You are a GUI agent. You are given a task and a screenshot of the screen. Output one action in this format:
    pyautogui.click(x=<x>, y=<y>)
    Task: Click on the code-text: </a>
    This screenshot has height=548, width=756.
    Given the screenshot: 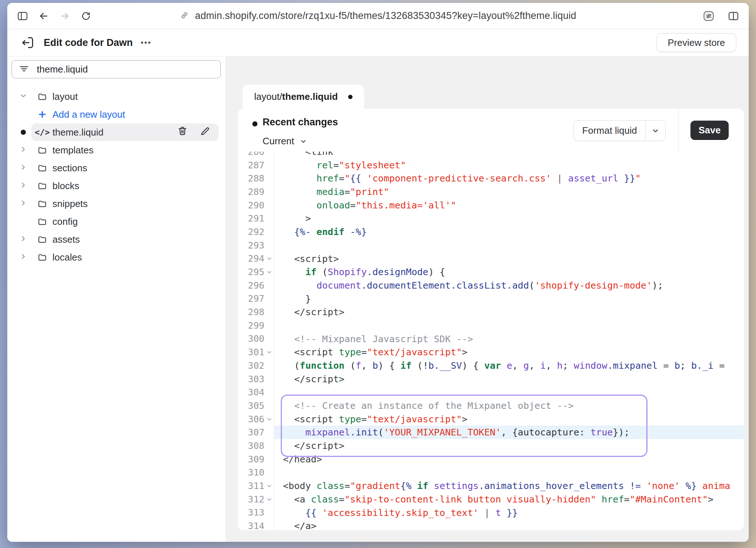 What is the action you would take?
    pyautogui.click(x=509, y=525)
    